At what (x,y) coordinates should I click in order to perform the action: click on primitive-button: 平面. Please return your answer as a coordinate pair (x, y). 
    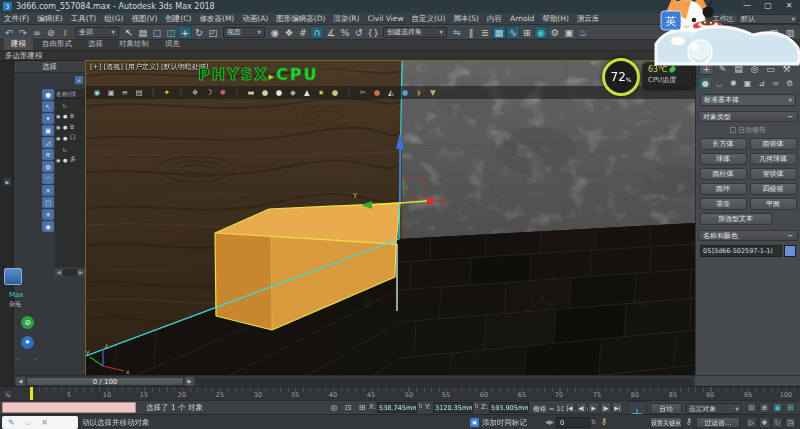
    Looking at the image, I should click on (774, 204).